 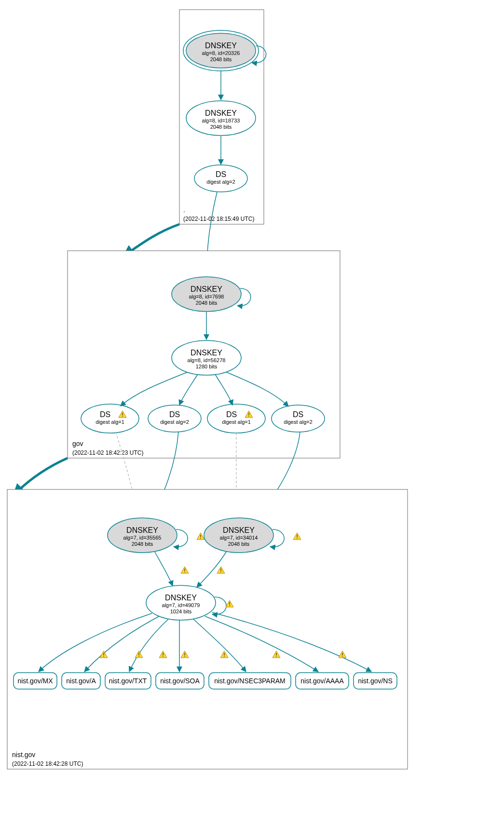 What do you see at coordinates (180, 681) in the screenshot?
I see `rrset-soa: nist.gov/SOA` at bounding box center [180, 681].